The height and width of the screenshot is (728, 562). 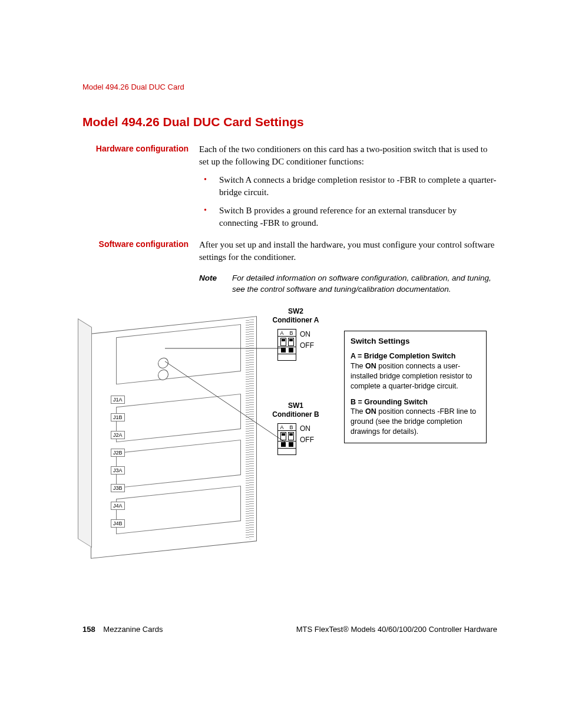 What do you see at coordinates (296, 311) in the screenshot?
I see `sw2-name: SW2` at bounding box center [296, 311].